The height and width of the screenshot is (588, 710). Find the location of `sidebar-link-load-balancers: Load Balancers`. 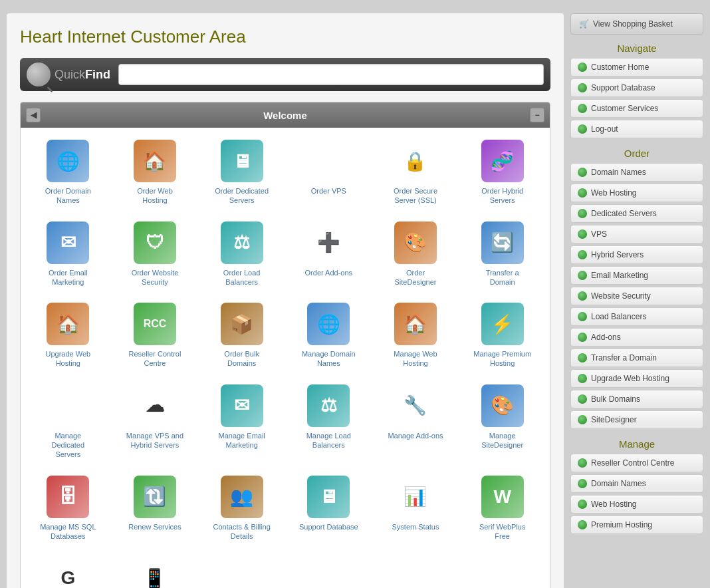

sidebar-link-load-balancers: Load Balancers is located at coordinates (637, 317).